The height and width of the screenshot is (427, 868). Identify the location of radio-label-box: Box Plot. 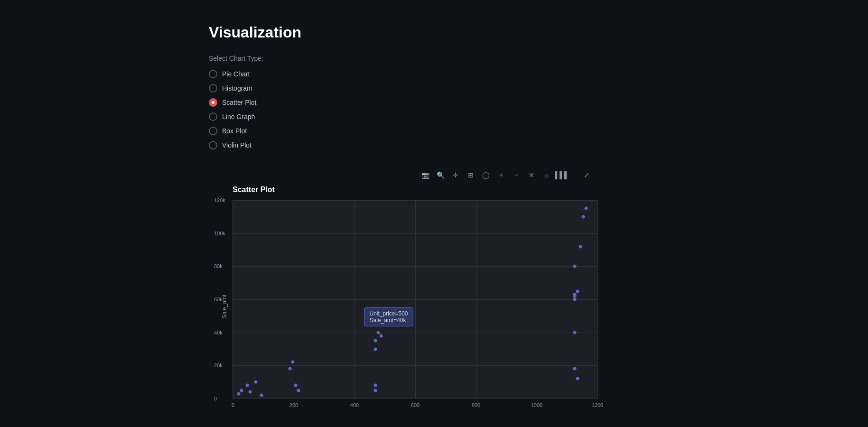
(234, 131).